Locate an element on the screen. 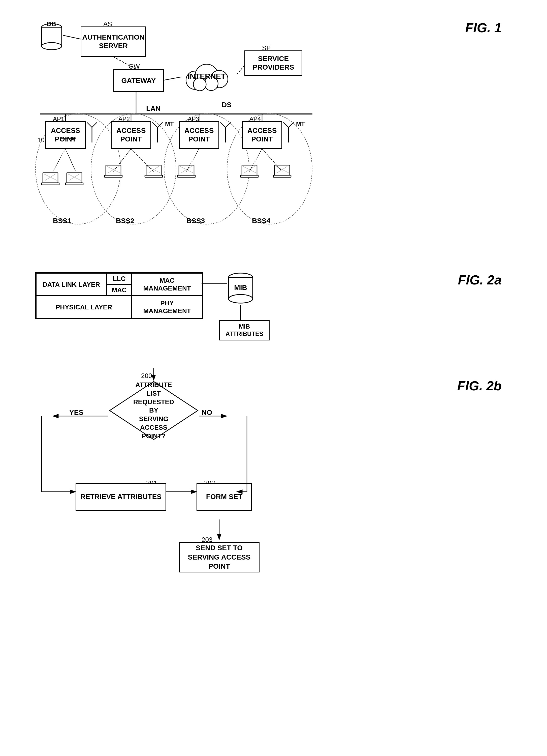 Image resolution: width=547 pixels, height=756 pixels. yes-label: YES is located at coordinates (76, 413).